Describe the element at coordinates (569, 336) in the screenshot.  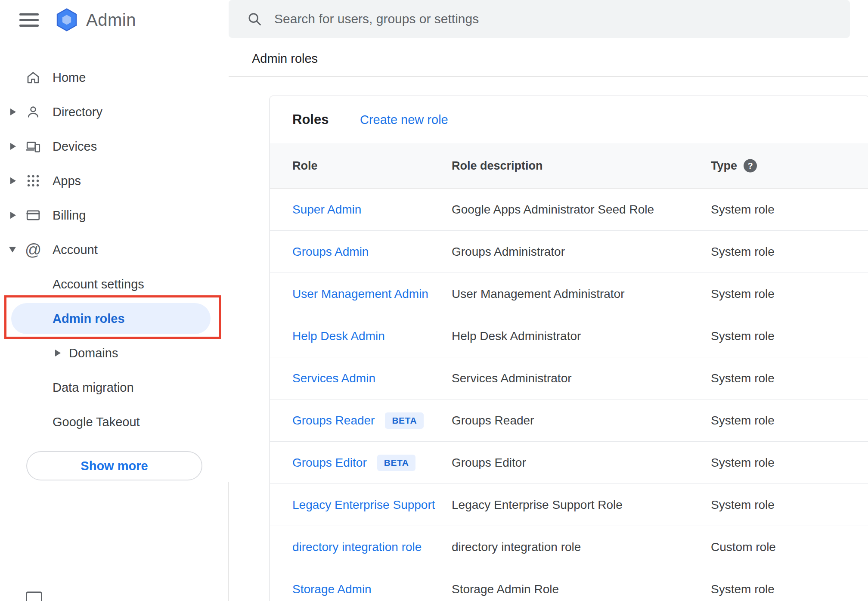
I see `table-row: Help Desk Admin Help Desk Administrator …` at that location.